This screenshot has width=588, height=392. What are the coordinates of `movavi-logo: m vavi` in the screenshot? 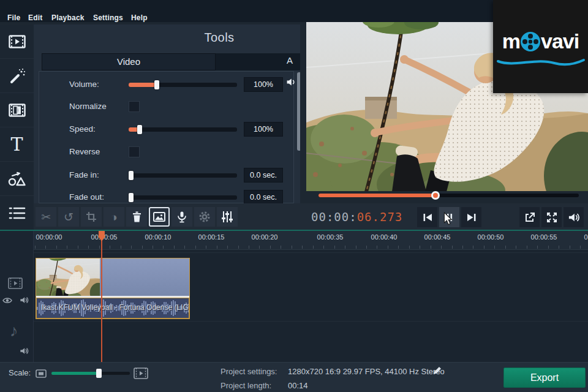 It's located at (540, 47).